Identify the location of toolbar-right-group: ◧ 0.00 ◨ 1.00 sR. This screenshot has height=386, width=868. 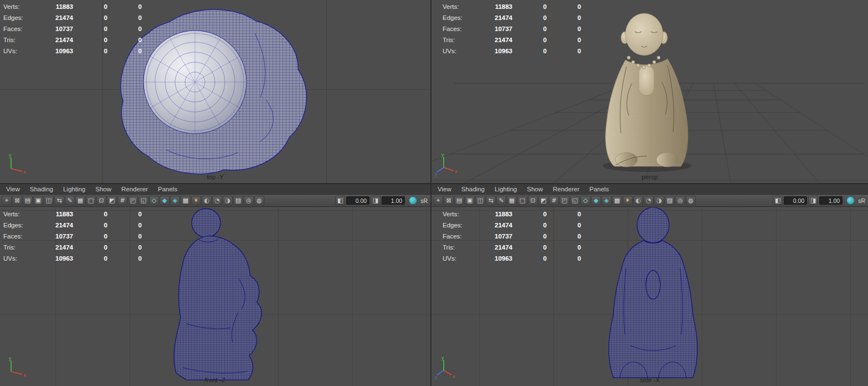
(820, 201).